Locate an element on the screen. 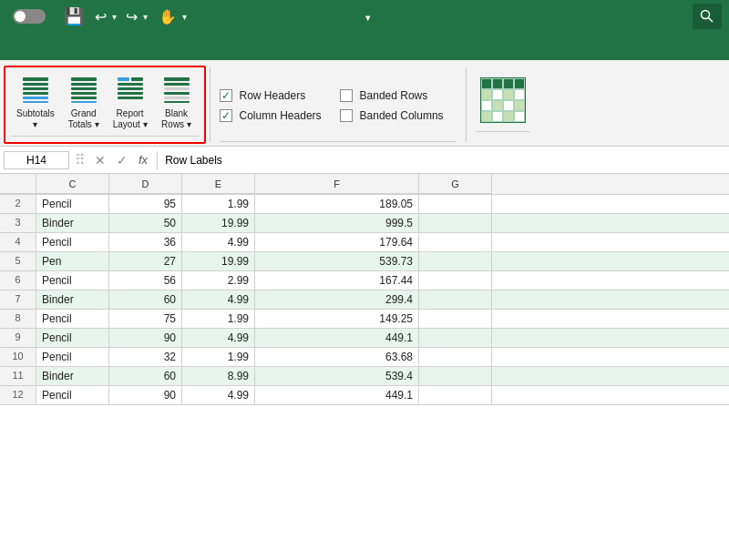  subtotals-button: Subtotals▾ is located at coordinates (36, 102).